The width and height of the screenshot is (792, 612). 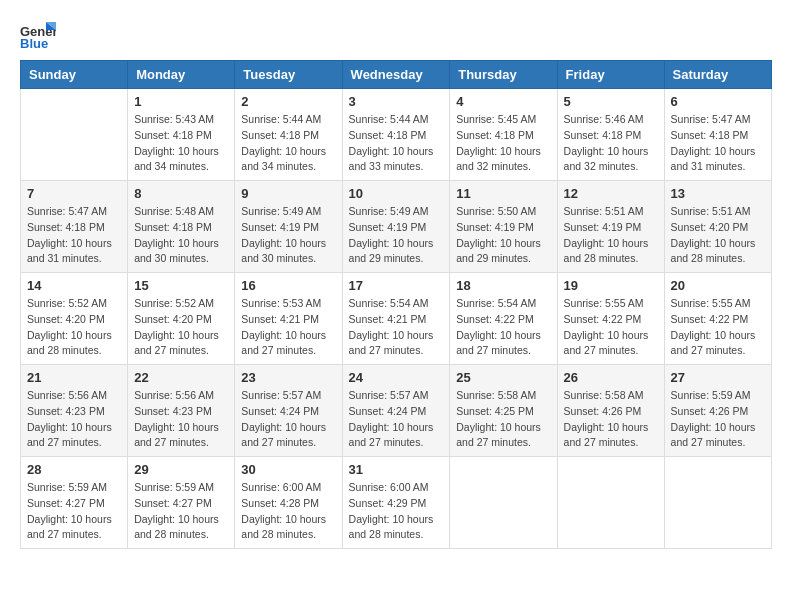 I want to click on day-number: 2, so click(x=288, y=102).